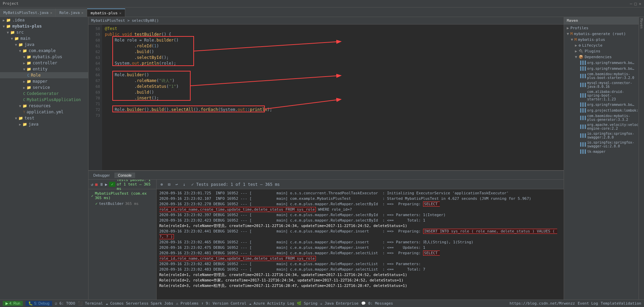  What do you see at coordinates (177, 184) in the screenshot?
I see `wrap-icon: ↩` at bounding box center [177, 184].